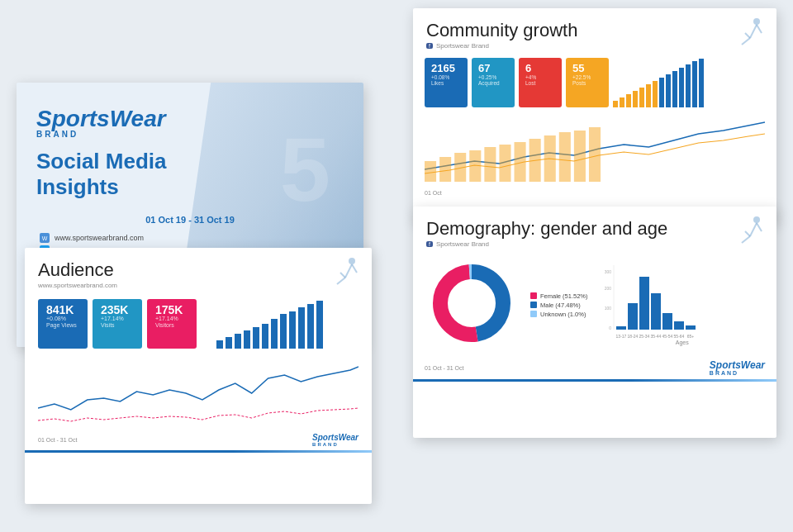  What do you see at coordinates (172, 325) in the screenshot?
I see `metric-visitors-label: Visitors` at bounding box center [172, 325].